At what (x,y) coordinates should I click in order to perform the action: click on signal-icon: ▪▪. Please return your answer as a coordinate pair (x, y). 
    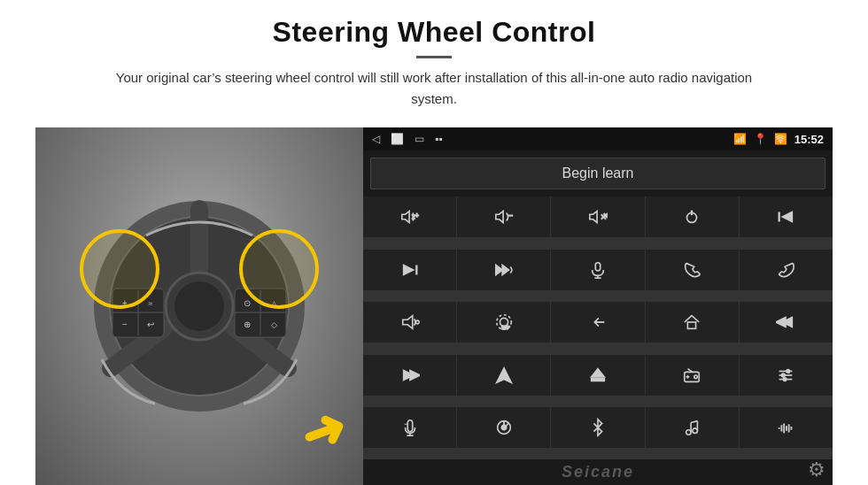
    Looking at the image, I should click on (439, 139).